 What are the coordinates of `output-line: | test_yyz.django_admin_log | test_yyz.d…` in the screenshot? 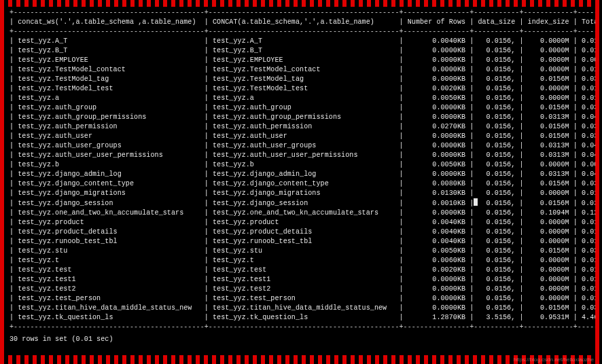 It's located at (301, 175).